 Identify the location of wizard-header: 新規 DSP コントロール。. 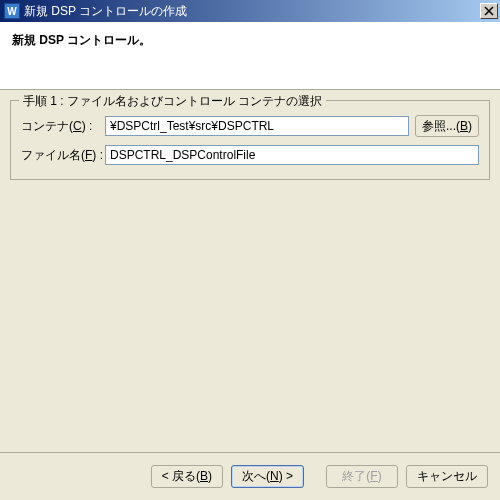
(250, 56).